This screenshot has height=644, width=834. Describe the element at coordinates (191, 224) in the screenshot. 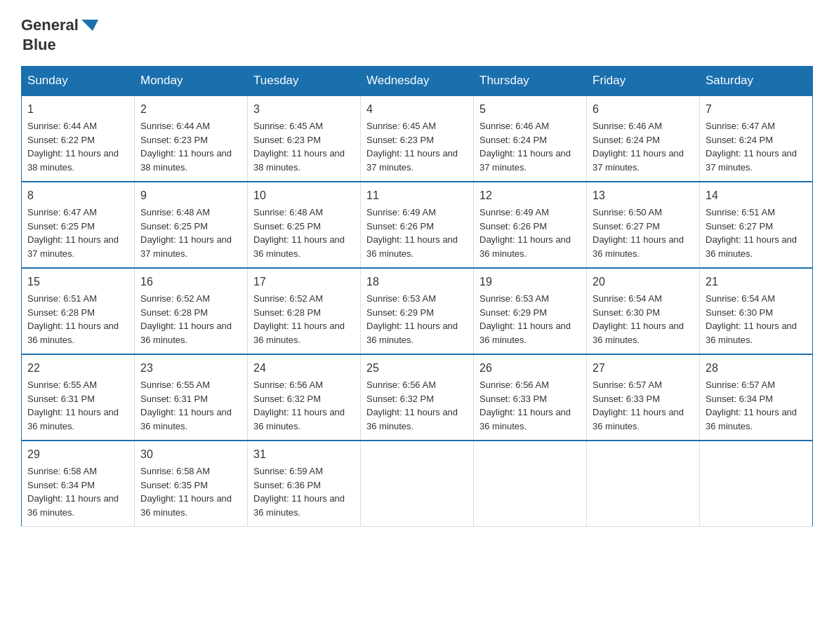

I see `calendar-cell: 9Sunrise: 6:48 AMSunset: 6:25 PMDaylight…` at that location.